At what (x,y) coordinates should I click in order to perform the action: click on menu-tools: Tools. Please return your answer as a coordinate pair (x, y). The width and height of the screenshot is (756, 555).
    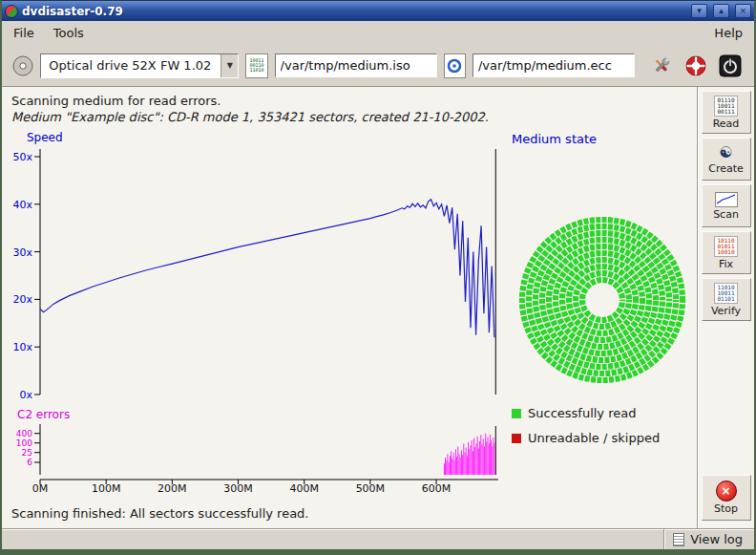
    Looking at the image, I should click on (69, 32).